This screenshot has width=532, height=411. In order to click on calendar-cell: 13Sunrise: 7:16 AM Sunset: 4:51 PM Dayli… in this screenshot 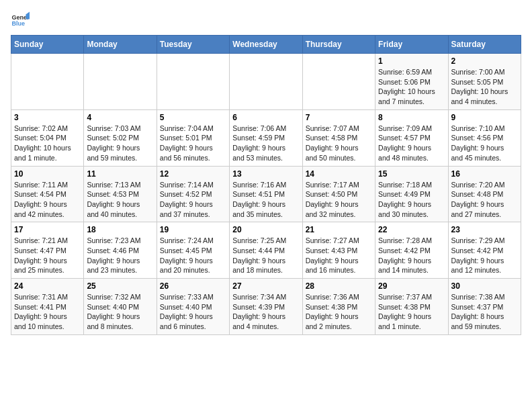, I will do `click(266, 194)`.